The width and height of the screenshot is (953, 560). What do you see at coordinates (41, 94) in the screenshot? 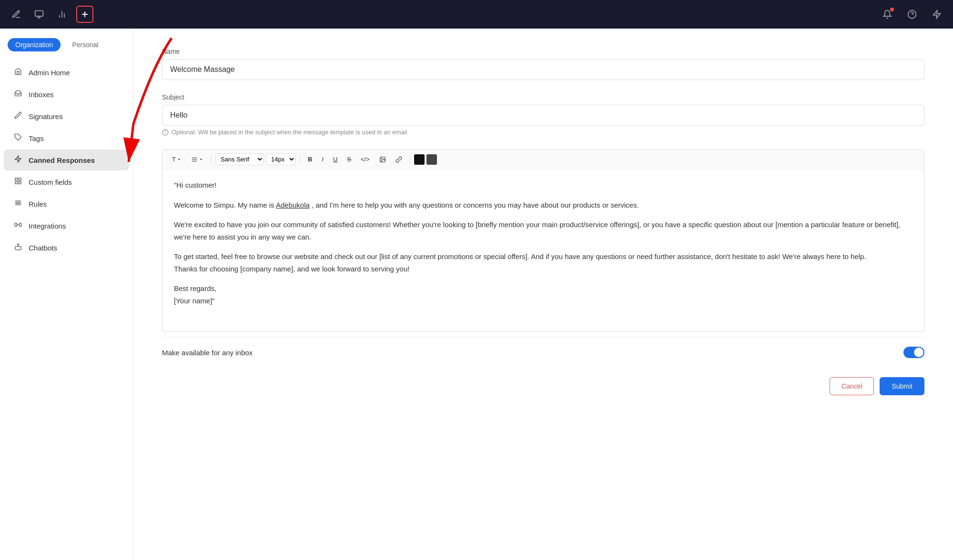
I see `sidebar-label-inboxes: Inboxes` at bounding box center [41, 94].